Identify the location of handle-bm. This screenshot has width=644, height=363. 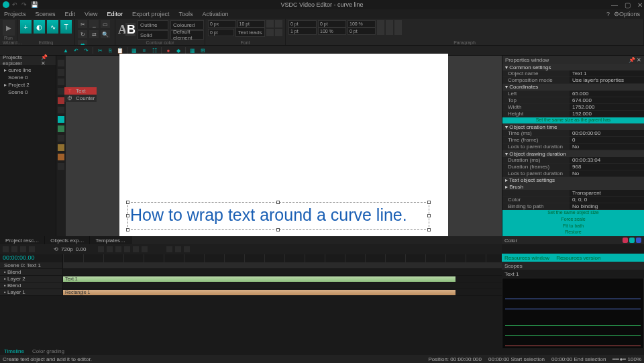
(278, 229).